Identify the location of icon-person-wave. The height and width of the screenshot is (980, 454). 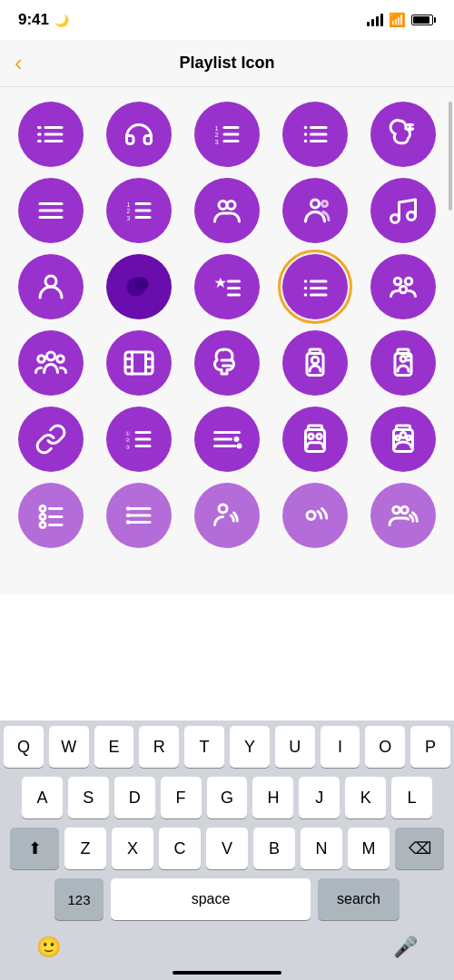
(227, 515).